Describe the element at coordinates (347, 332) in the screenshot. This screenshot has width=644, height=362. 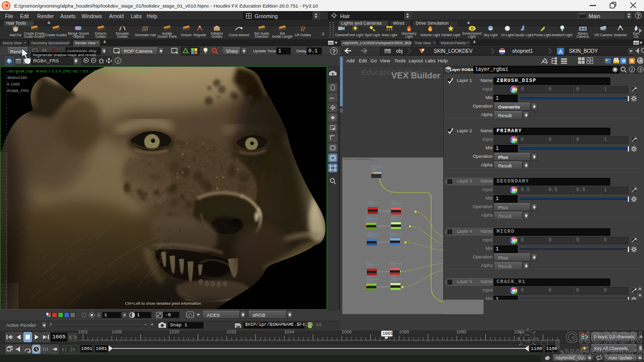
I see `svg-text: 1056` at that location.